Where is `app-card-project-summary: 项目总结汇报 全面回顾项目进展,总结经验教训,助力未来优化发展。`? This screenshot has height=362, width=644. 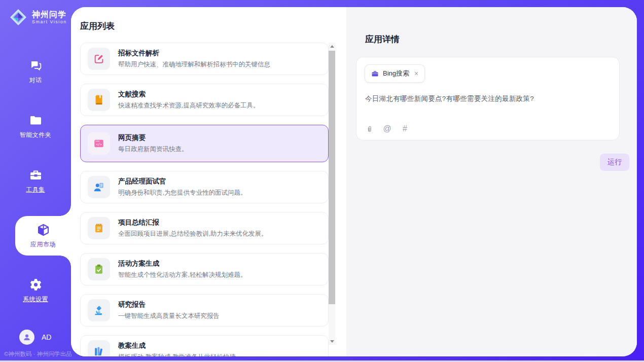
app-card-project-summary: 项目总结汇报 全面回顾项目进展,总结经验教训,助力未来优化发展。 is located at coordinates (204, 228).